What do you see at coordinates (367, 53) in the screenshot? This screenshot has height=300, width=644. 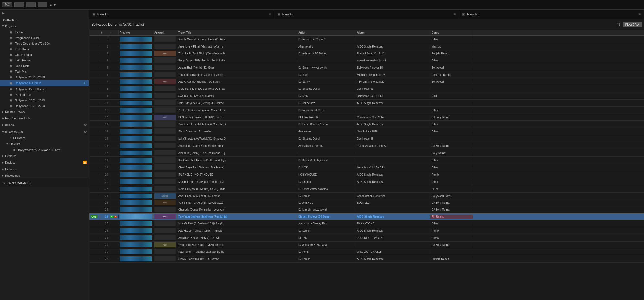 I see `table-row: 3 ART Thumka Ft. Zack Night (Moombahton …` at bounding box center [367, 53].